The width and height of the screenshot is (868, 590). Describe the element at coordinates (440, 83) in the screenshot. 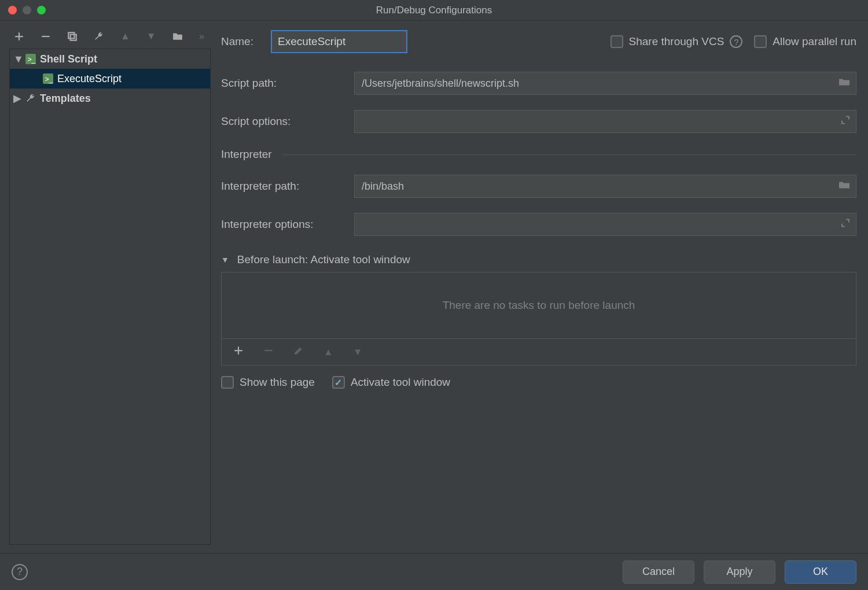

I see `script-path-value: /Users/jetbrains/shell/newscript.sh` at that location.